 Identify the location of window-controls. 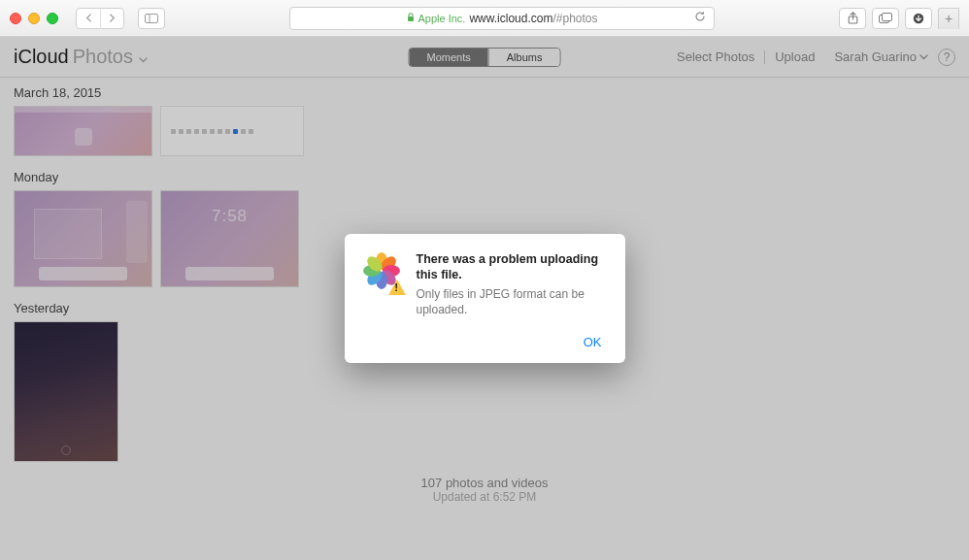
(34, 18).